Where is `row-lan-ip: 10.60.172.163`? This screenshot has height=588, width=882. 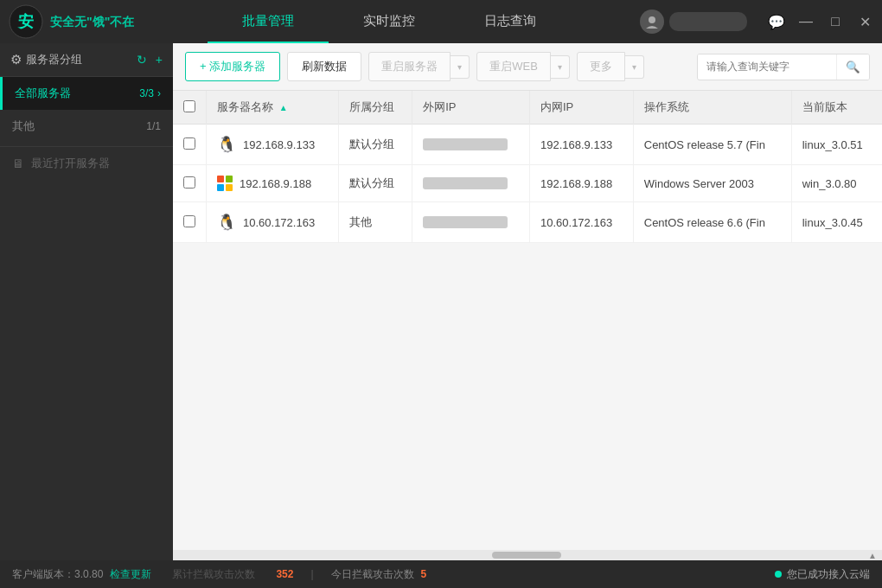 row-lan-ip: 10.60.172.163 is located at coordinates (582, 223).